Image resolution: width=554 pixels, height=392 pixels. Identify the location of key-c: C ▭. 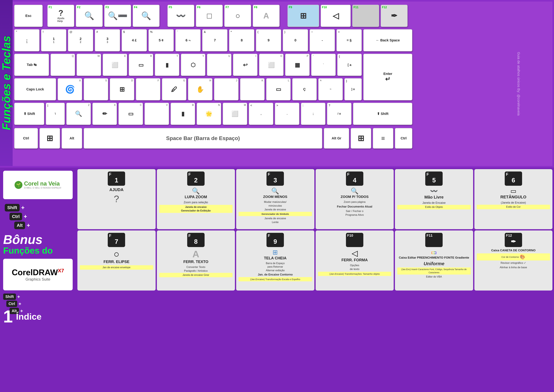
(131, 114).